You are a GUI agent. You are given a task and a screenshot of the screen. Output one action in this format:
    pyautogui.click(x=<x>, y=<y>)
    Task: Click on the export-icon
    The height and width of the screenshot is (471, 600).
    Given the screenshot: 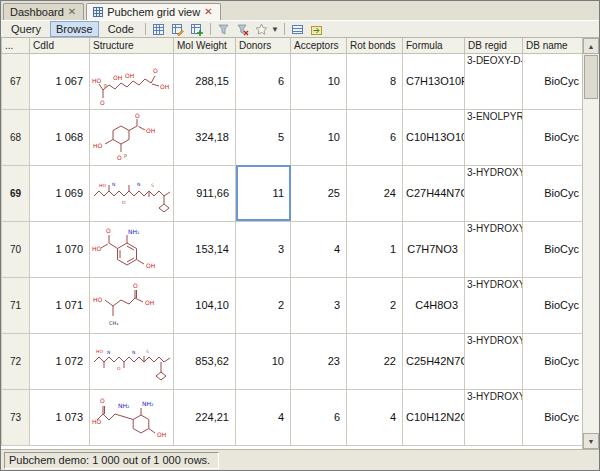 What is the action you would take?
    pyautogui.click(x=317, y=30)
    